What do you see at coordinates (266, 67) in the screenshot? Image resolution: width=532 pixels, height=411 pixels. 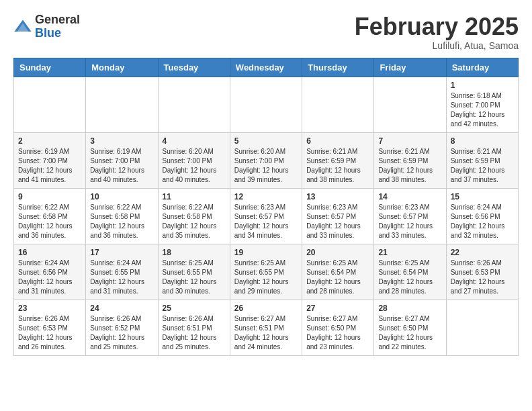 I see `calendar-header-row: SundayMondayTuesdayWednesdayThursdayFrid…` at bounding box center [266, 67].